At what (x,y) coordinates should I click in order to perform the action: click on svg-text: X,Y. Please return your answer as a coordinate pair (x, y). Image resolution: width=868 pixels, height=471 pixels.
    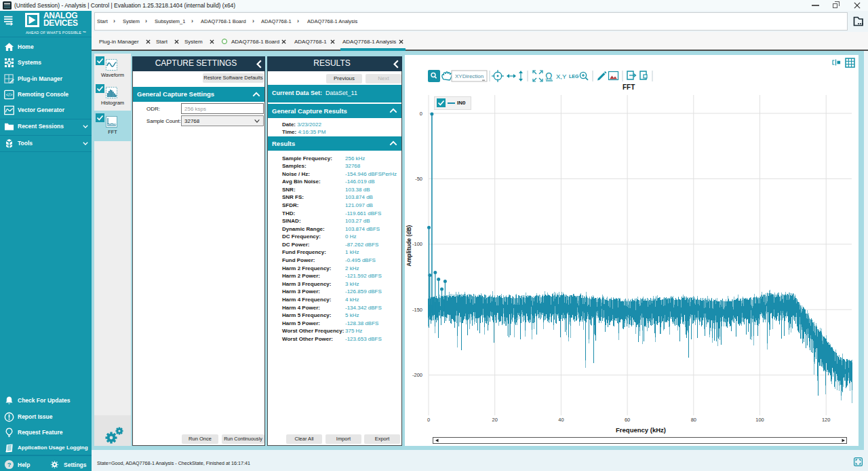
    Looking at the image, I should click on (561, 76).